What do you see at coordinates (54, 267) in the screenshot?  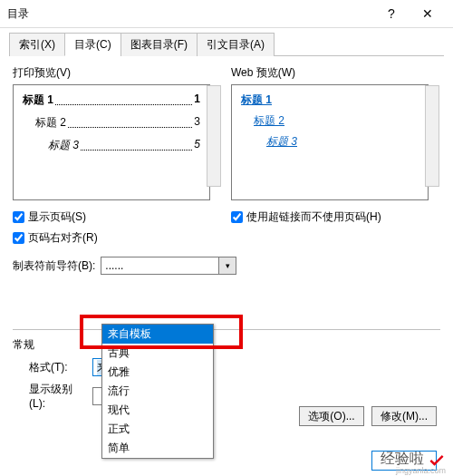 I see `tab-leader-label: 制表符前导符(B):` at bounding box center [54, 267].